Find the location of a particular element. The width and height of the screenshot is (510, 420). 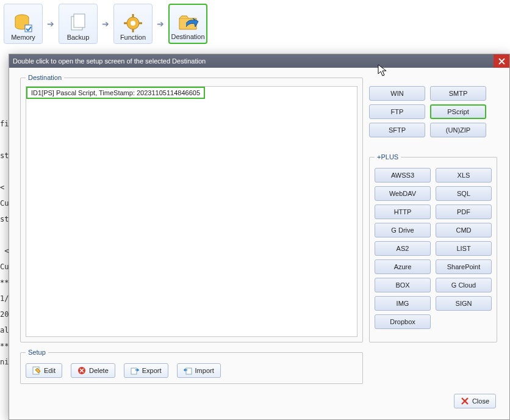

toolbar-label: Memory is located at coordinates (23, 37).